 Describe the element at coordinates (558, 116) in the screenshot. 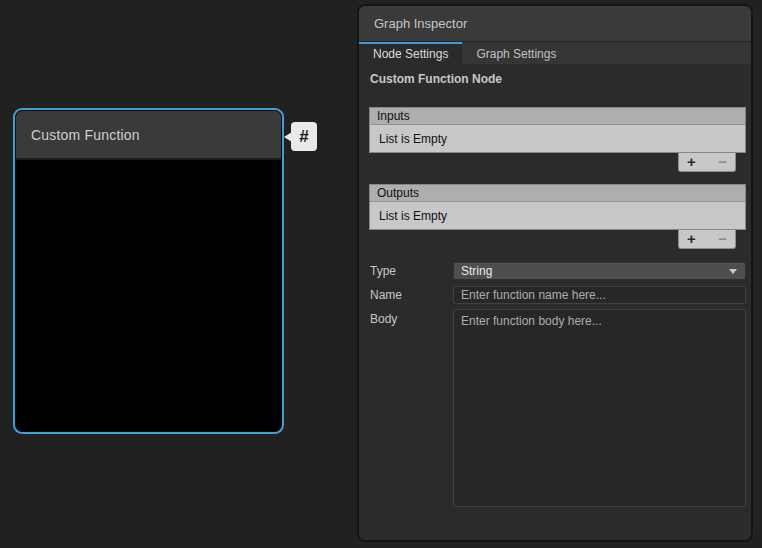

I see `inputs-list-header: Inputs` at that location.